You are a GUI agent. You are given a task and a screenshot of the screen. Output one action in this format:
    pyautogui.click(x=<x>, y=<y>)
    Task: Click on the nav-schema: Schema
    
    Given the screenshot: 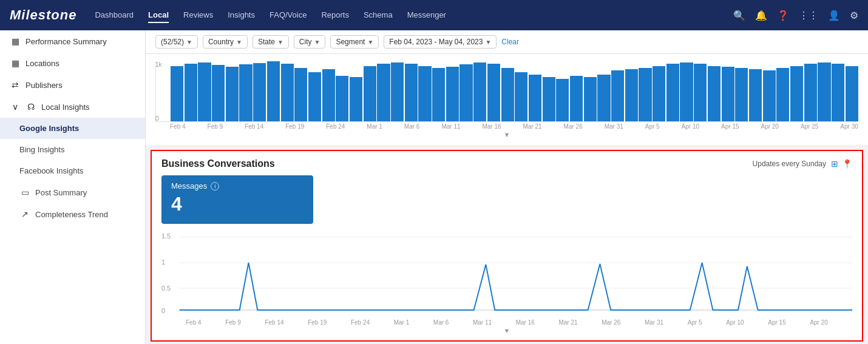 What is the action you would take?
    pyautogui.click(x=378, y=16)
    